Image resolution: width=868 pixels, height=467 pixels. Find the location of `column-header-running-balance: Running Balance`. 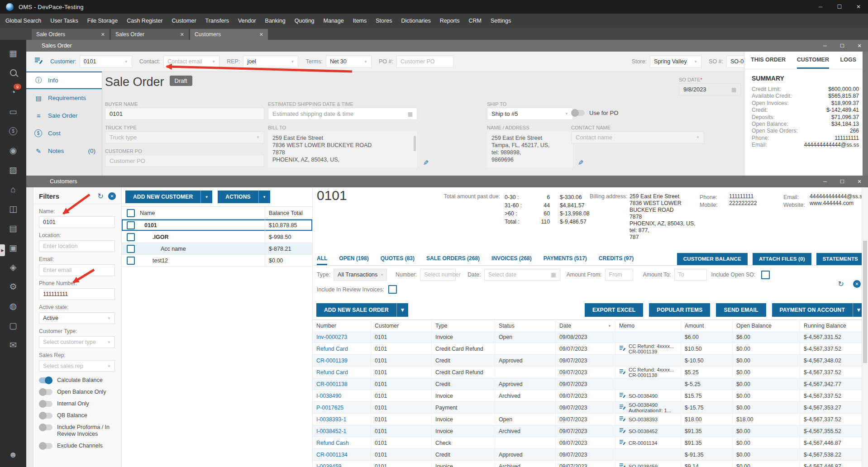

column-header-running-balance: Running Balance is located at coordinates (834, 326).